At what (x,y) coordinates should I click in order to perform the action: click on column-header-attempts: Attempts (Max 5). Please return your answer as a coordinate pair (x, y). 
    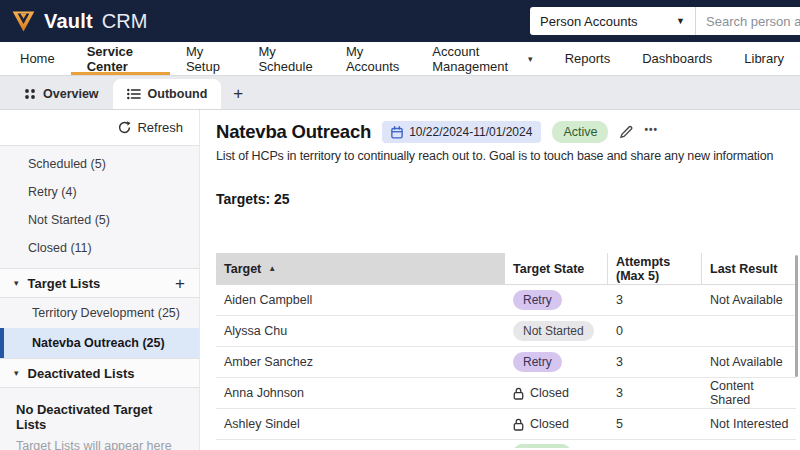
    Looking at the image, I should click on (655, 268).